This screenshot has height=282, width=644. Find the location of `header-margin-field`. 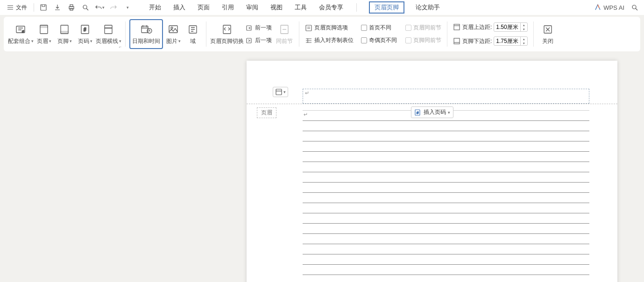

header-margin-field is located at coordinates (507, 27).